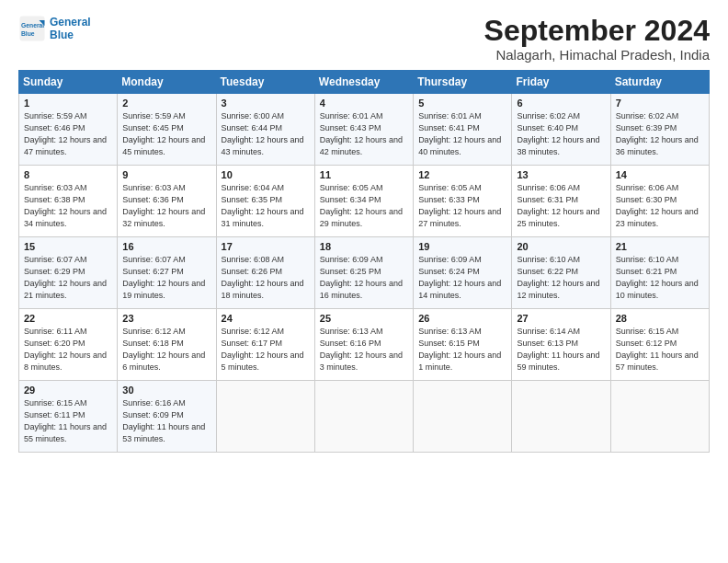 The height and width of the screenshot is (563, 728). Describe the element at coordinates (364, 278) in the screenshot. I see `cell-content: Sunrise: 6:09 AM Sunset: 6:25 PM Dayligh…` at that location.